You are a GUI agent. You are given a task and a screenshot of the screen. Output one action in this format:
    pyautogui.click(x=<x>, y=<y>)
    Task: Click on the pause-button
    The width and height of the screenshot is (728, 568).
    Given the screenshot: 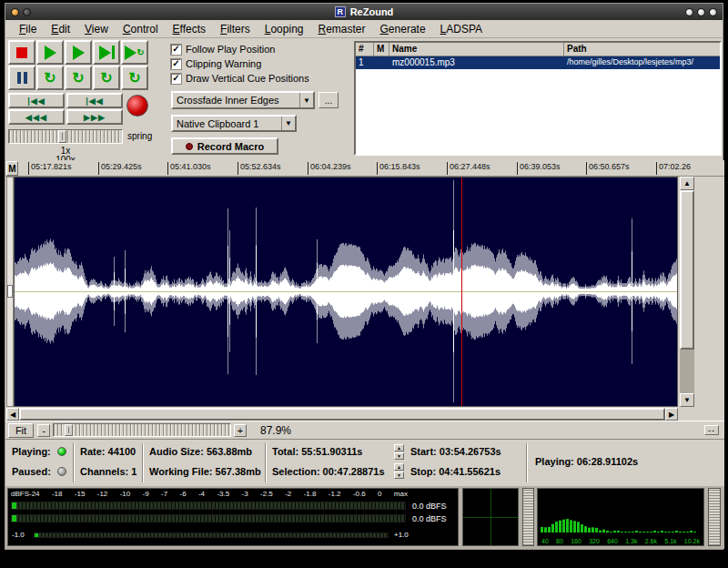 What is the action you would take?
    pyautogui.click(x=22, y=78)
    